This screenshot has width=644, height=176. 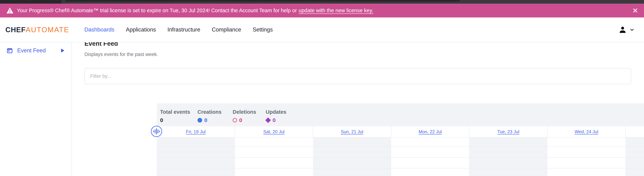 I want to click on sidebar-item-label: Event Feed, so click(x=32, y=51).